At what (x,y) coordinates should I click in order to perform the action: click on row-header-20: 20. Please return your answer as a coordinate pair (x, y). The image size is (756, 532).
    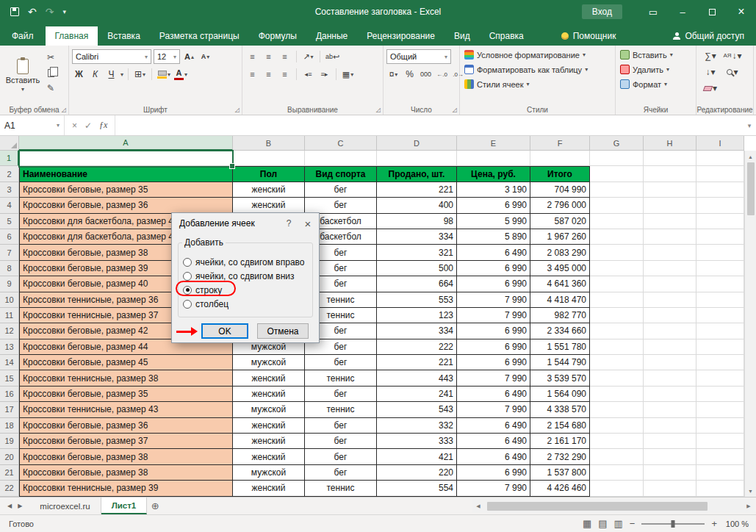
    Looking at the image, I should click on (10, 457).